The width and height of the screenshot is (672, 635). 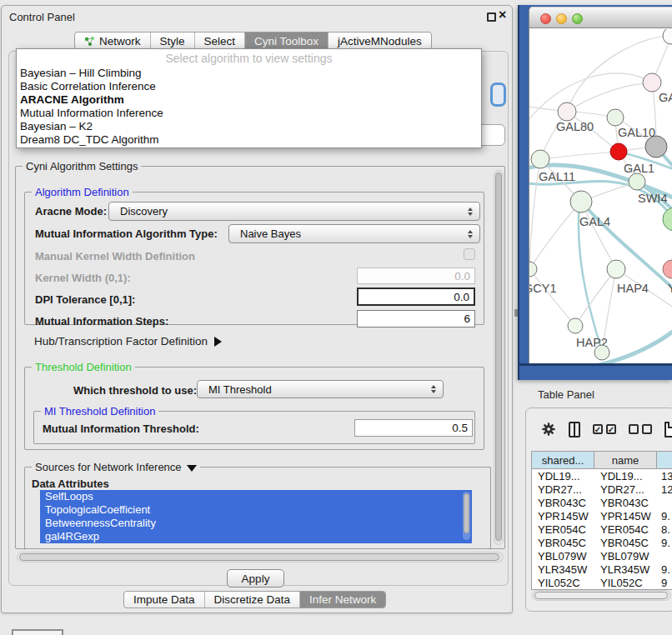 What do you see at coordinates (577, 18) in the screenshot?
I see `mac-zoom-icon` at bounding box center [577, 18].